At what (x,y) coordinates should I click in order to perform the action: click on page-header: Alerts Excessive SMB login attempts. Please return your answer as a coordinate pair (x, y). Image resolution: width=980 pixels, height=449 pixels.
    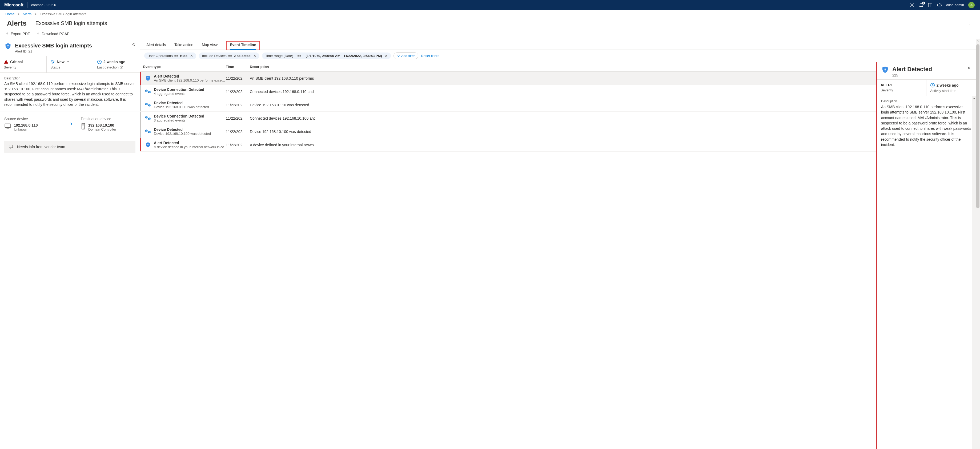
    Looking at the image, I should click on (490, 24).